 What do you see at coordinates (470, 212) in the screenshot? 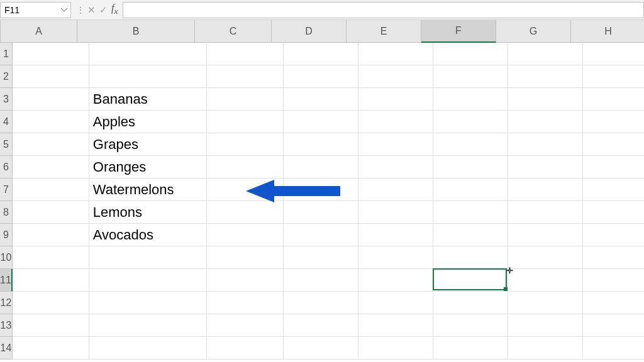
I see `cell-F8` at bounding box center [470, 212].